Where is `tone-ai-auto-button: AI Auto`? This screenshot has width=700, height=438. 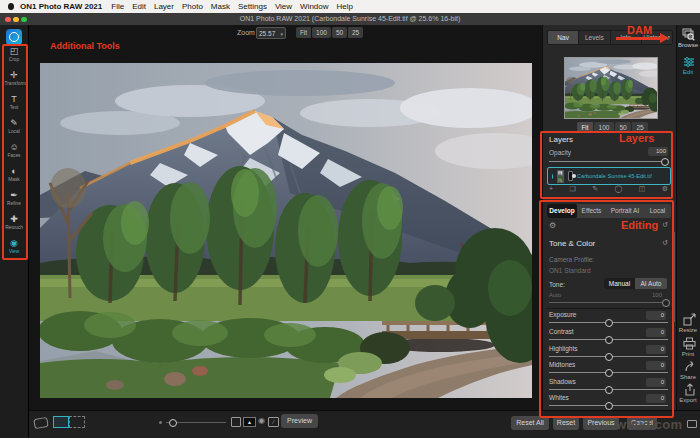 tone-ai-auto-button: AI Auto is located at coordinates (651, 284).